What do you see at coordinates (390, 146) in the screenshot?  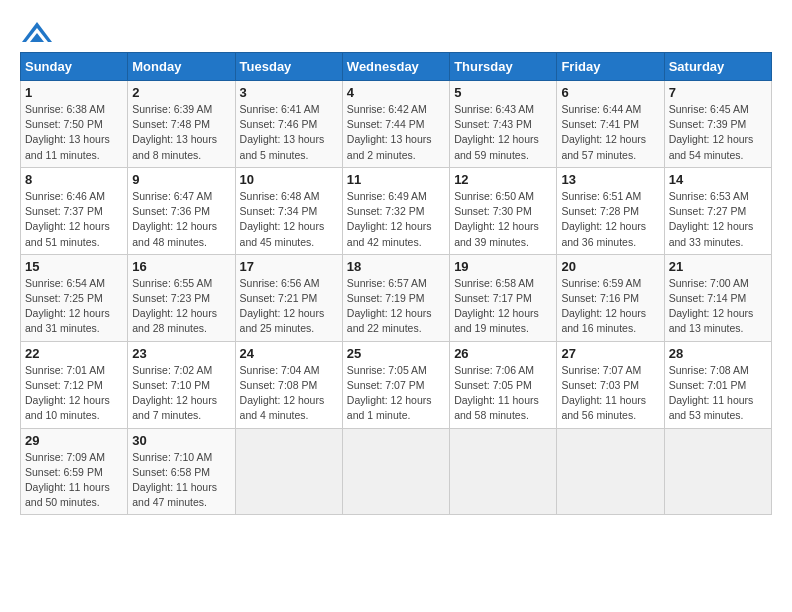 I see `daylight-text: Daylight: 13 hours and 2 minutes.` at bounding box center [390, 146].